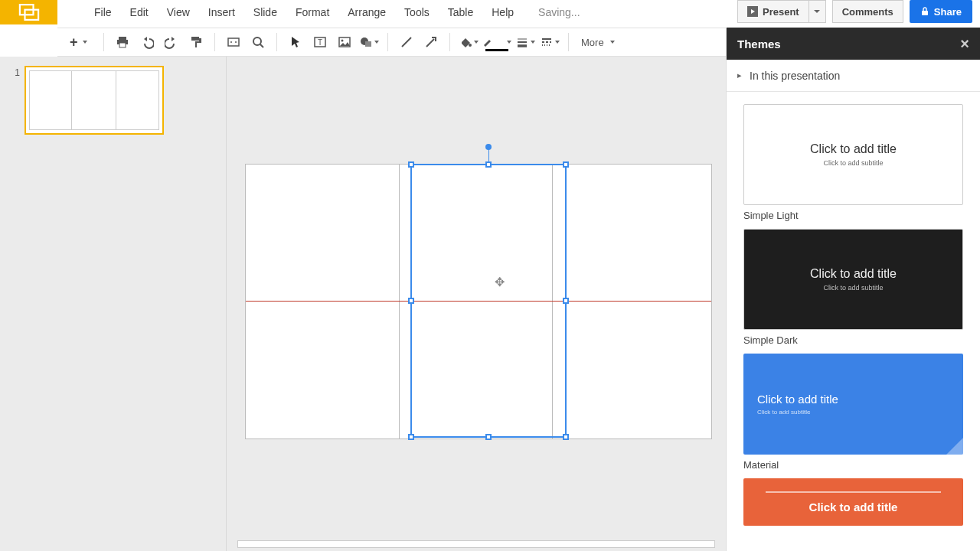 Image resolution: width=980 pixels, height=551 pixels. I want to click on print-button, so click(122, 42).